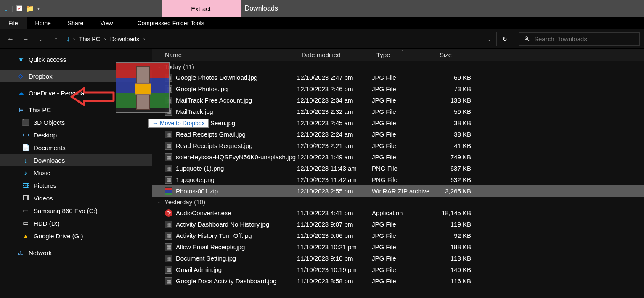 The height and width of the screenshot is (298, 644). Describe the element at coordinates (398, 247) in the screenshot. I see `file-row: ▦Allow Email Receipts.jpg11/10/2023 10:2…` at that location.